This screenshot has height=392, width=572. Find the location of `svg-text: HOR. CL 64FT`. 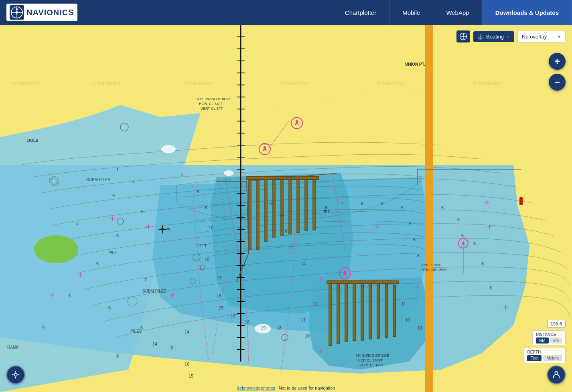

svg-text: HOR. CL 64FT is located at coordinates (211, 104).